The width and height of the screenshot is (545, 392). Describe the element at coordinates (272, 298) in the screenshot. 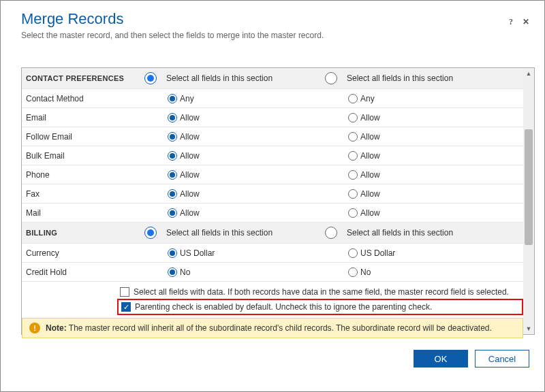

I see `bottom-options: Select all fields with data. If both rec…` at that location.